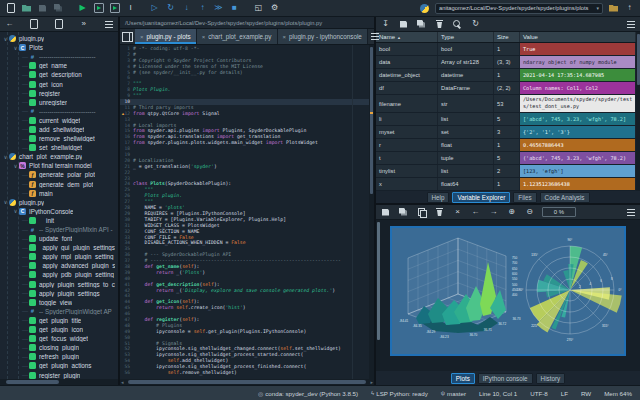 This screenshot has width=640, height=400. Describe the element at coordinates (404, 24) in the screenshot. I see `save-data-icon` at that location.